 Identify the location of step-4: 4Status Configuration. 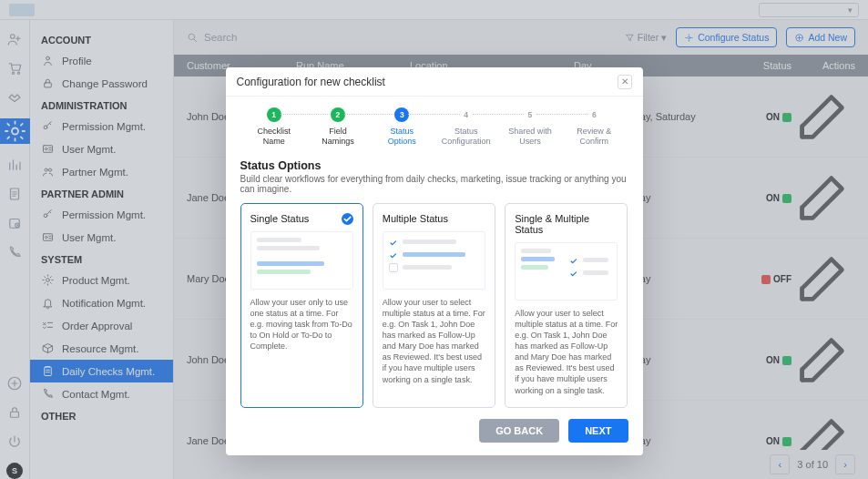
(465, 127).